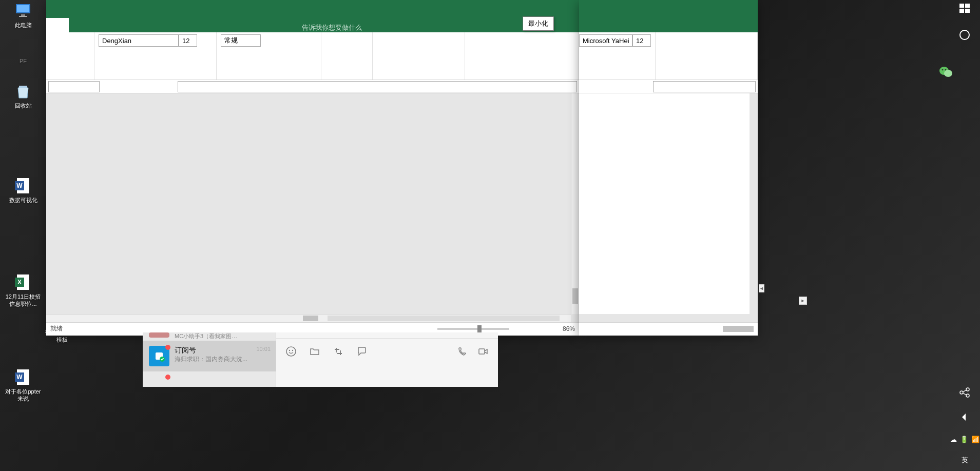 This screenshot has height=471, width=980. What do you see at coordinates (291, 351) in the screenshot?
I see `emoji-icon` at bounding box center [291, 351].